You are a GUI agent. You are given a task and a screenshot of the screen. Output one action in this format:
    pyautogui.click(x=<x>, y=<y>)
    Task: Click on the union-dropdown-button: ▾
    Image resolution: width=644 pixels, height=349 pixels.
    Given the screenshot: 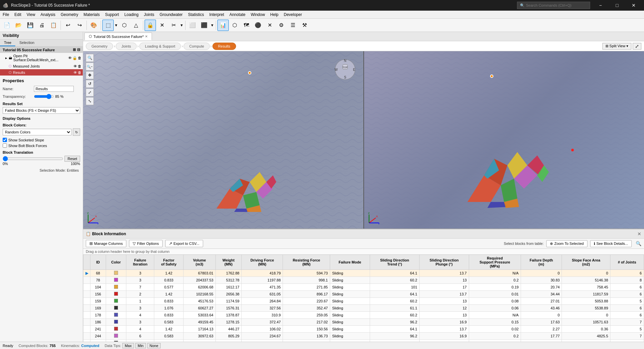 What is the action you would take?
    pyautogui.click(x=212, y=25)
    